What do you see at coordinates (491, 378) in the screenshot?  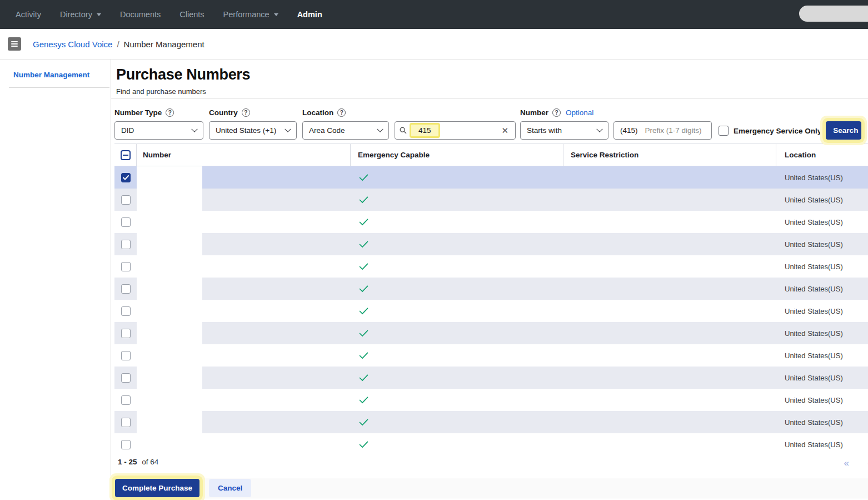 I see `table-row-9: United States(US)` at bounding box center [491, 378].